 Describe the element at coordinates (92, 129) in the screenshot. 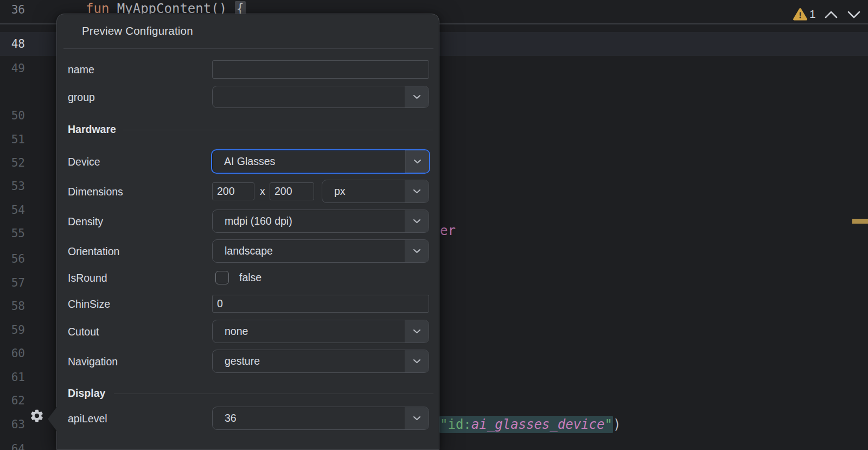

I see `section-hardware: Hardware` at that location.